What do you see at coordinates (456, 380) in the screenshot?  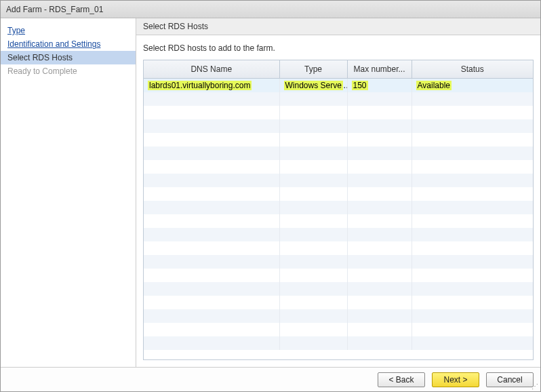 I see `next-button: Next >` at bounding box center [456, 380].